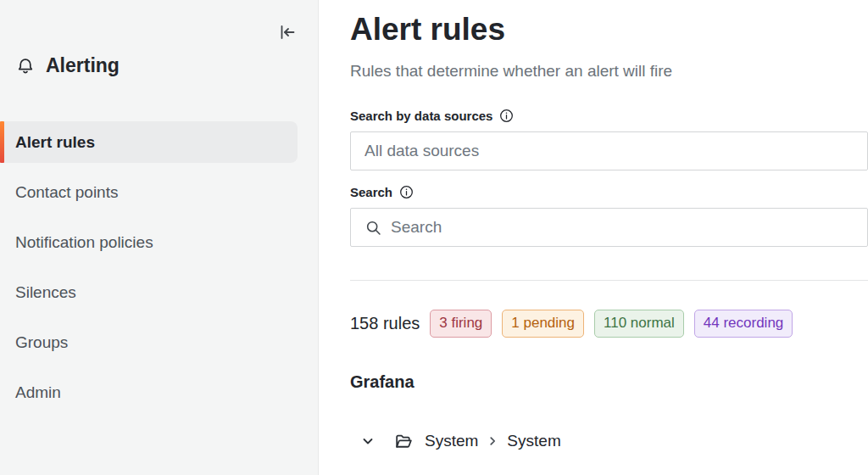 The height and width of the screenshot is (475, 868). What do you see at coordinates (368, 441) in the screenshot?
I see `chevron-down-icon` at bounding box center [368, 441].